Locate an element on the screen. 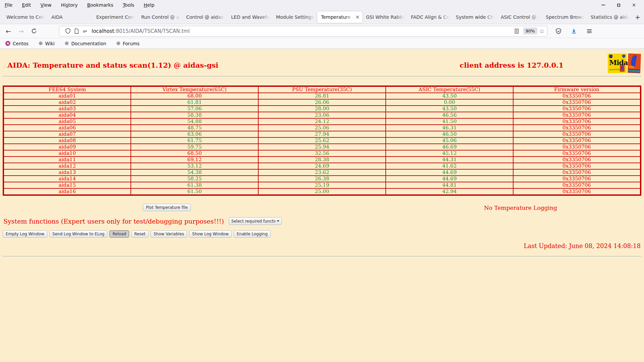 The width and height of the screenshot is (644, 362). reset-button: Reset is located at coordinates (140, 234).